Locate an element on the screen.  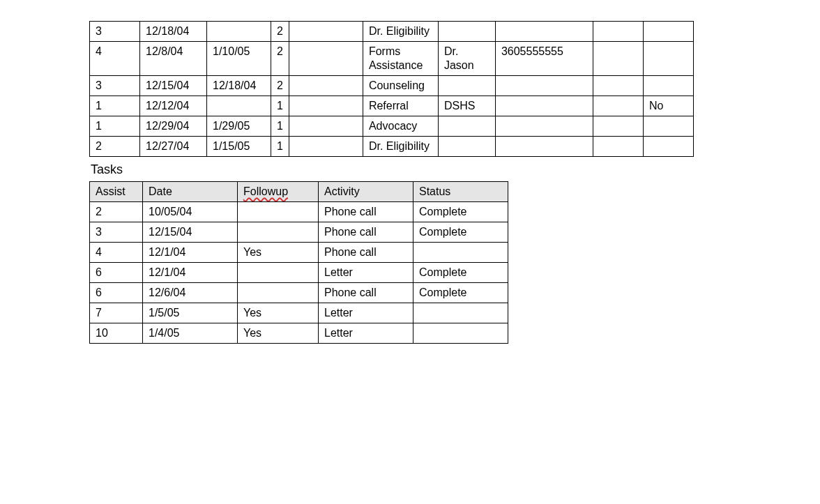
cell: 12/8/04 is located at coordinates (174, 59).